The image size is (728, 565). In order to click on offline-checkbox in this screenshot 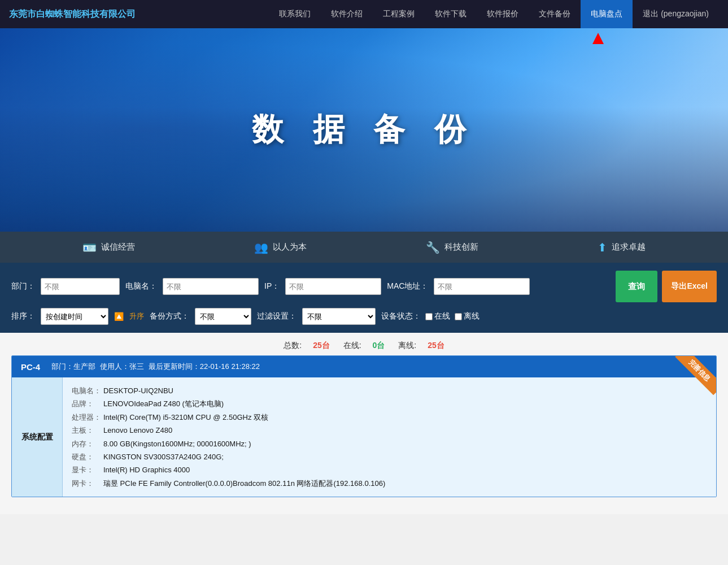, I will do `click(459, 316)`.